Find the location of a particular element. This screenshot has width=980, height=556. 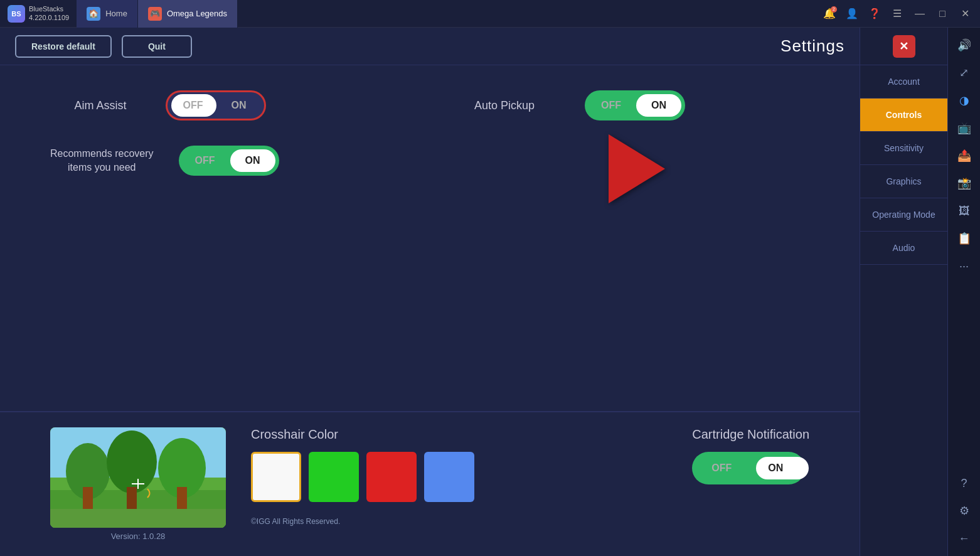

swatch-red is located at coordinates (391, 477).